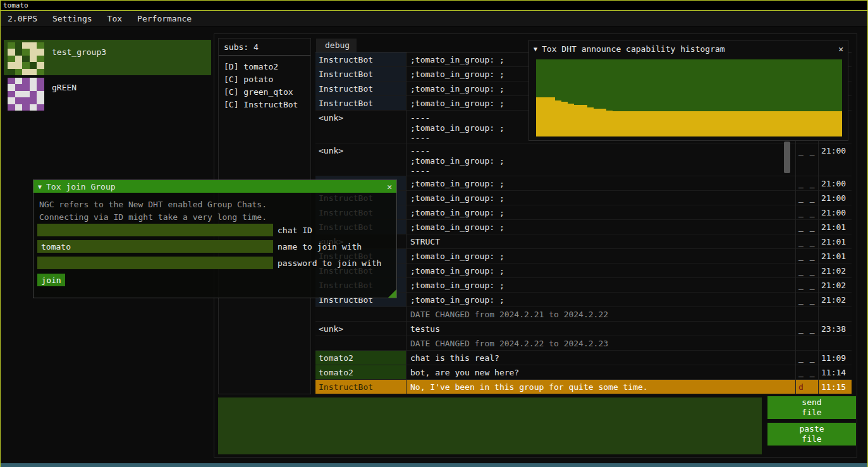  What do you see at coordinates (156, 246) in the screenshot?
I see `join-field-name-to-join-with` at bounding box center [156, 246].